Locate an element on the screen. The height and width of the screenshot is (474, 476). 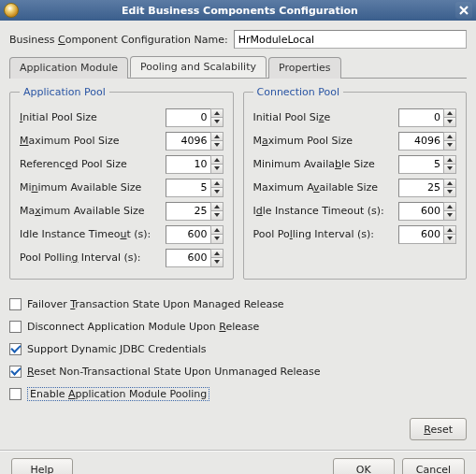
ok-button: OK is located at coordinates (364, 466).